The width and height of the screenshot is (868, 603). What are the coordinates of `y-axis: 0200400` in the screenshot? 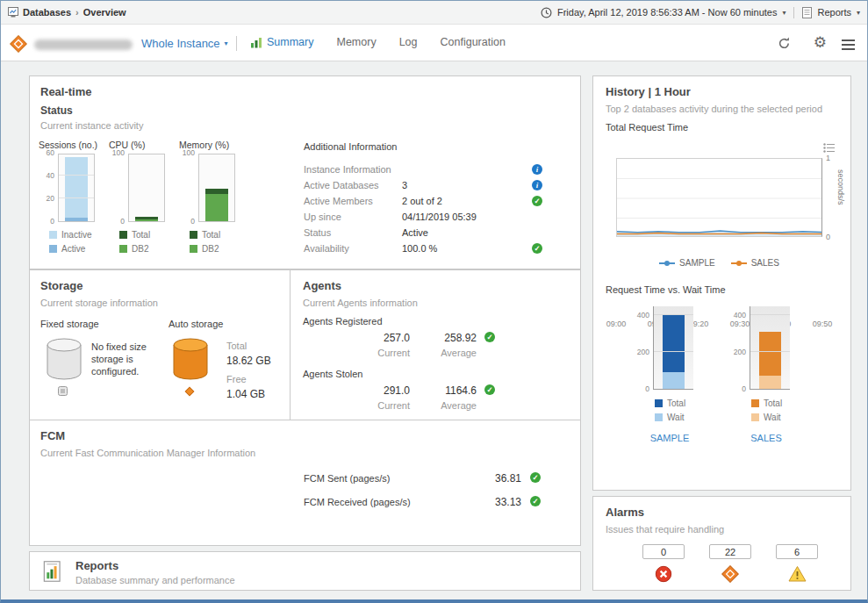 It's located at (642, 348).